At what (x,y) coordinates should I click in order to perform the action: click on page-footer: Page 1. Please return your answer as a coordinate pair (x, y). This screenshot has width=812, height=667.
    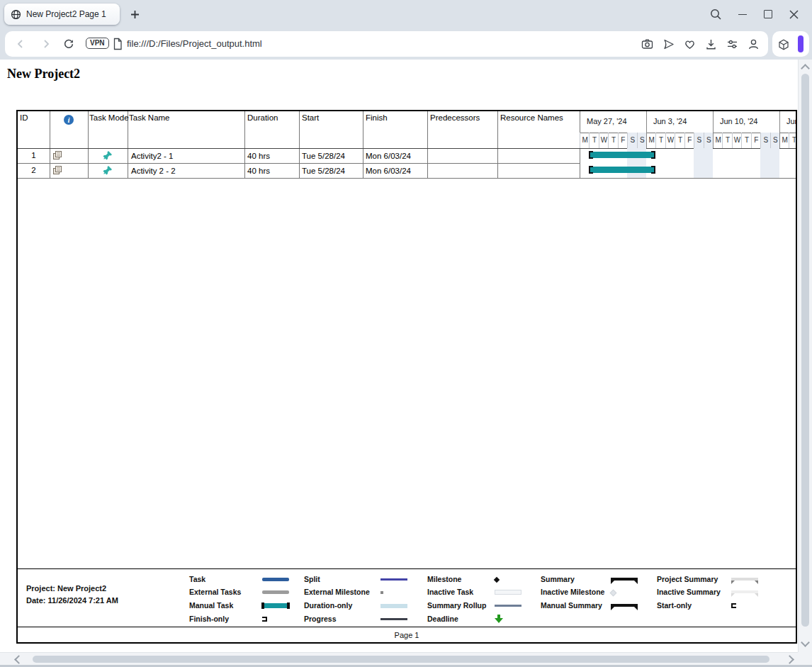
    Looking at the image, I should click on (407, 634).